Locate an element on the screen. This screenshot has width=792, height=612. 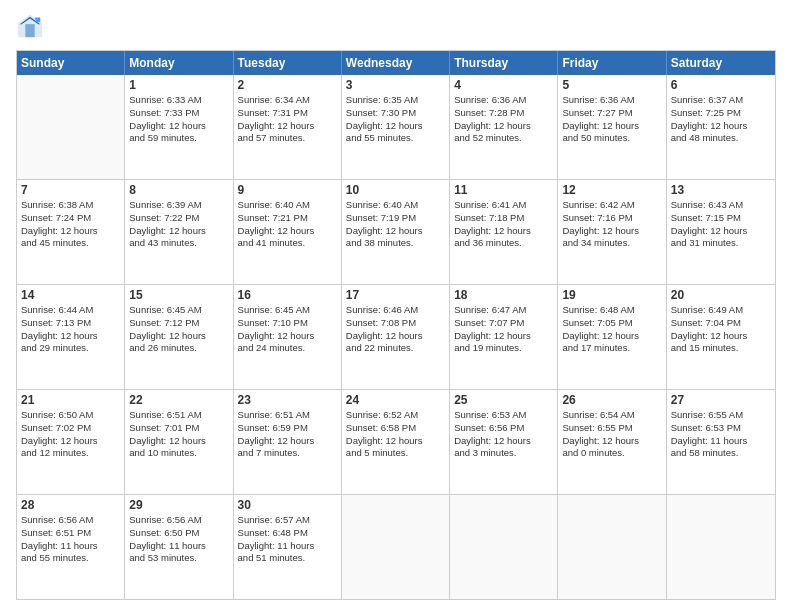
day-number: 16 is located at coordinates (288, 295).